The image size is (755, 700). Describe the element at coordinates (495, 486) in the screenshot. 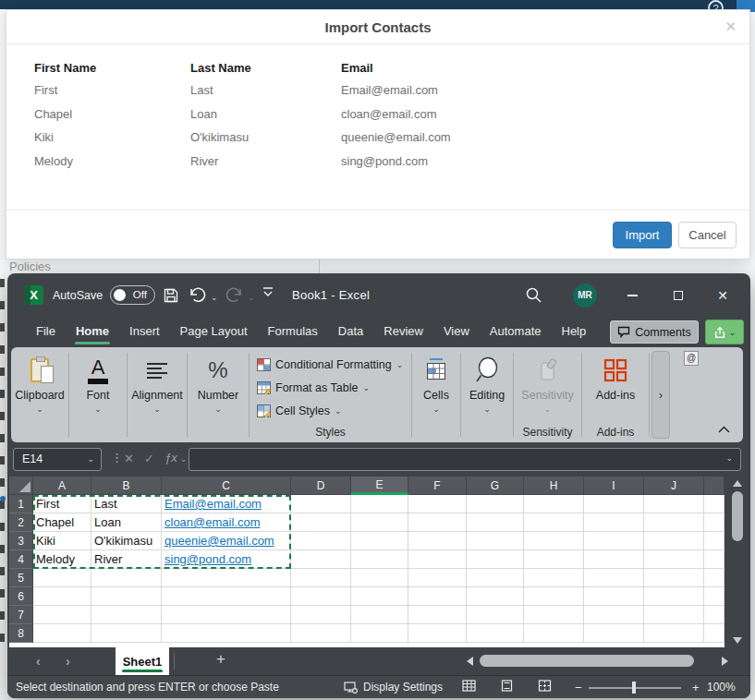

I see `column-header-g: G` at that location.